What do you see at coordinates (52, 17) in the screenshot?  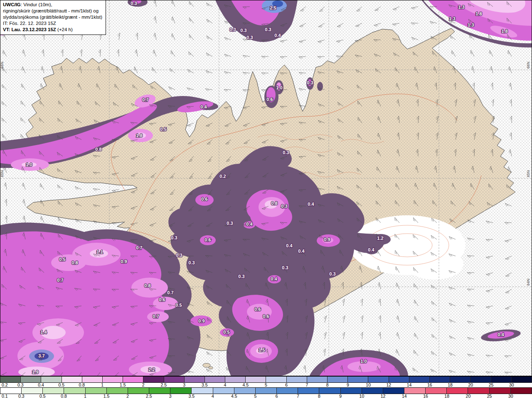 I see `info-line-3: slydda/snjókoma (grátt/bleikt/grænt - mm…` at bounding box center [52, 17].